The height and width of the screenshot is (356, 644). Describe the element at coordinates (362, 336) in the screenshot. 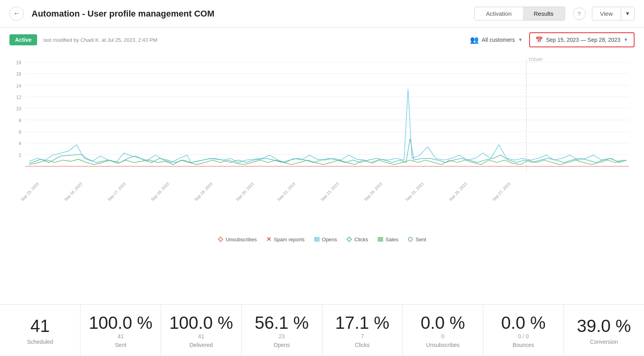

I see `stat-clicks-sub: 7` at that location.